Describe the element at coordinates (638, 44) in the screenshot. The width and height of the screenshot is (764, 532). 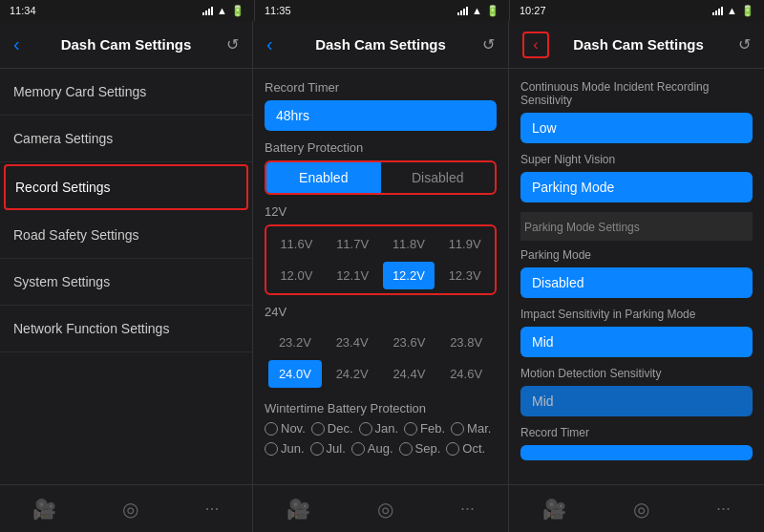
I see `panel3-title: Dash Cam Settings` at that location.